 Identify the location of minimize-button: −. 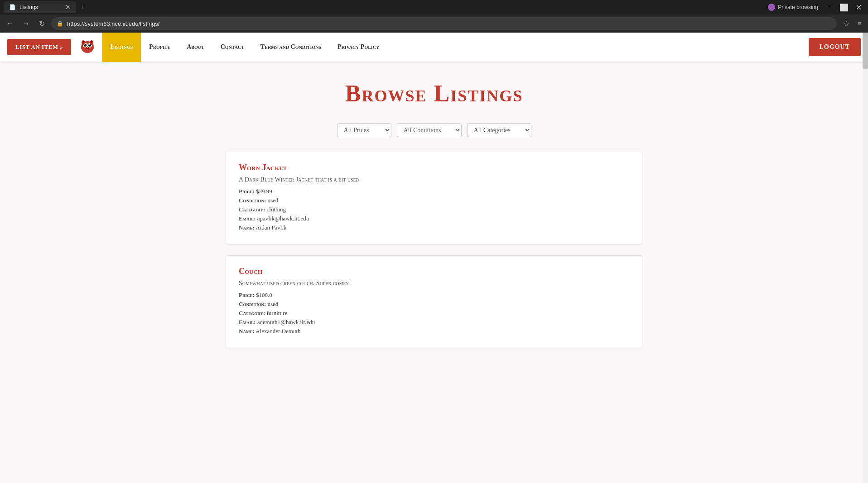
(830, 7).